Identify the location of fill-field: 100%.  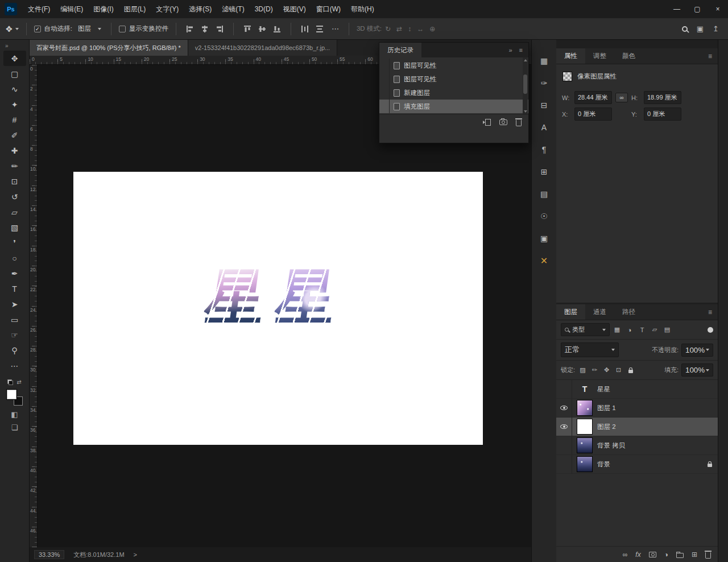
(697, 370).